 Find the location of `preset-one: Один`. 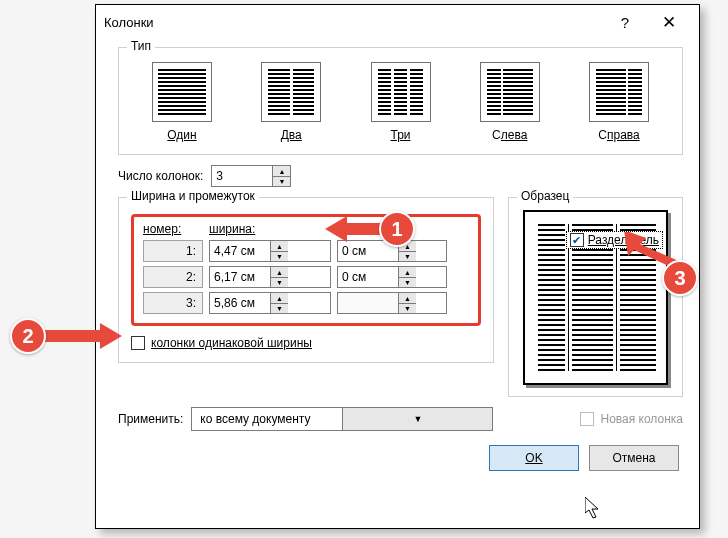

preset-one: Один is located at coordinates (182, 102).